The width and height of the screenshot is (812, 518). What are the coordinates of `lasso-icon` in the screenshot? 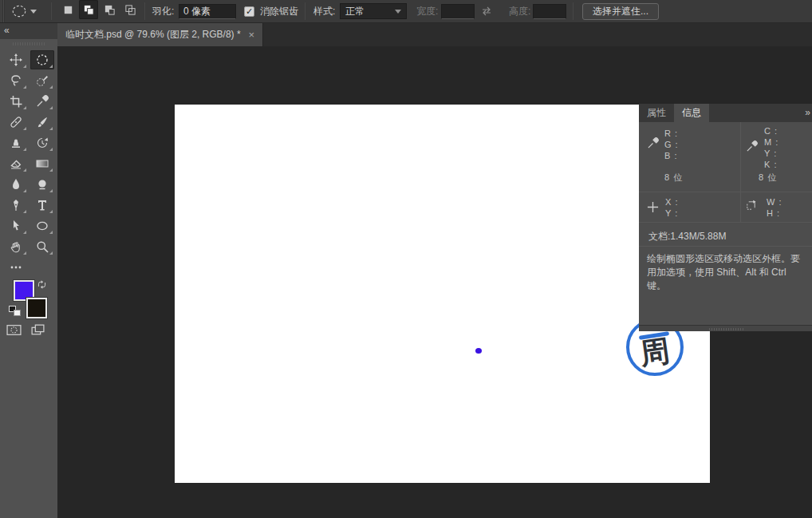 It's located at (16, 81).